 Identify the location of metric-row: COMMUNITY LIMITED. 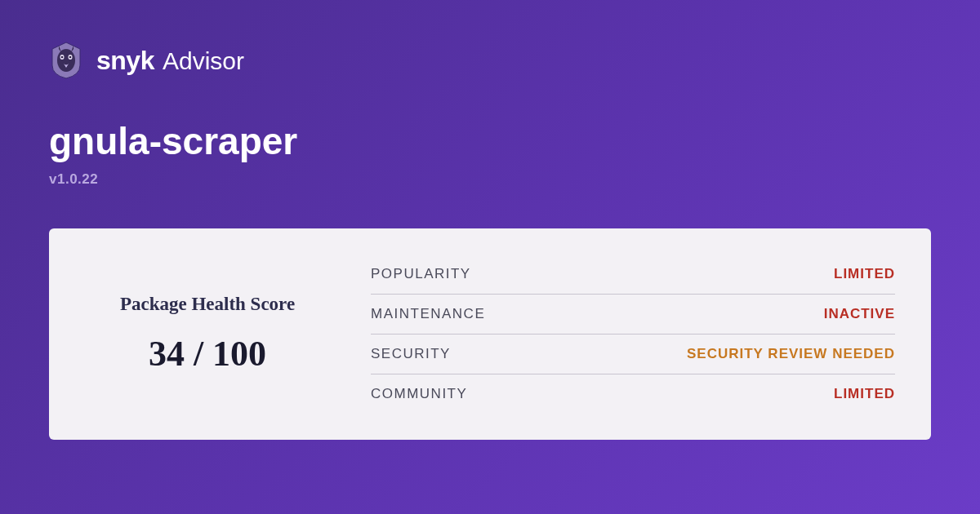
(633, 394).